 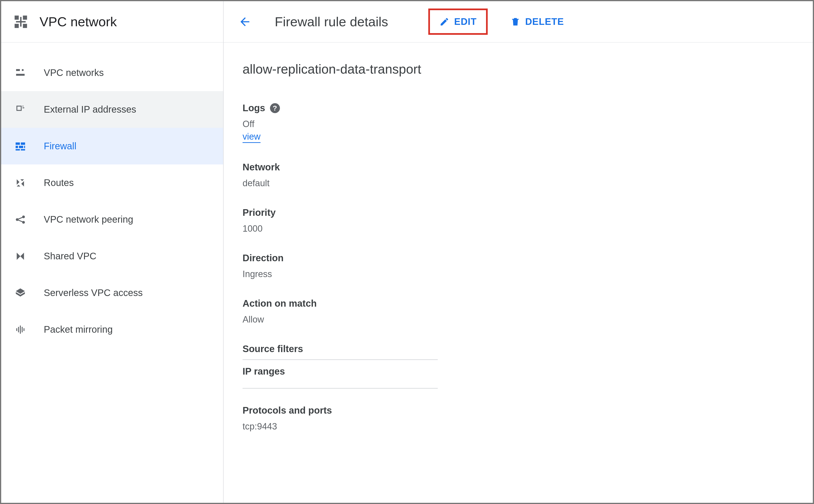 I want to click on sidebar-item-label: Firewall, so click(x=60, y=146).